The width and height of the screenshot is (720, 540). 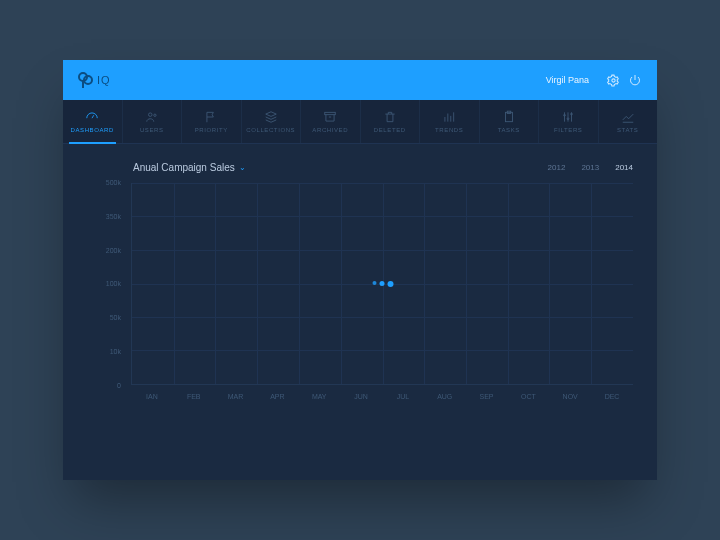 What do you see at coordinates (236, 396) in the screenshot?
I see `x-tick: MAR` at bounding box center [236, 396].